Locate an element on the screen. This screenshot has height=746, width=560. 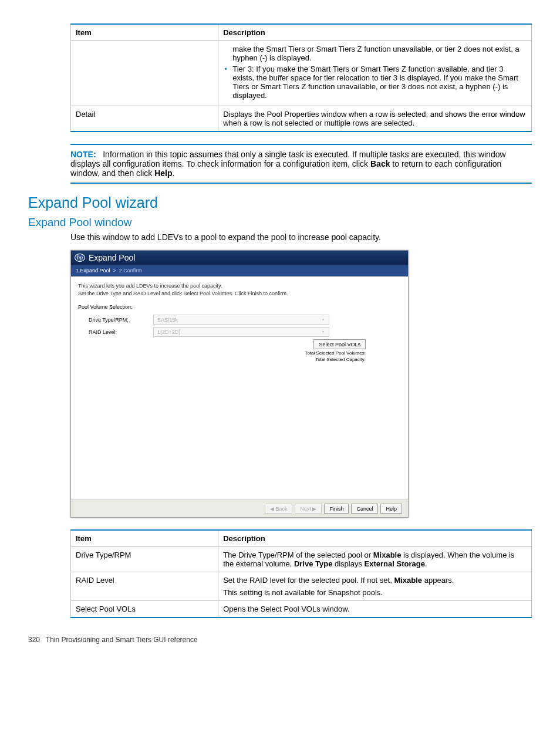
form-row-raid-level: RAID Level: 1(2D+2D) ▼ is located at coordinates (245, 332).